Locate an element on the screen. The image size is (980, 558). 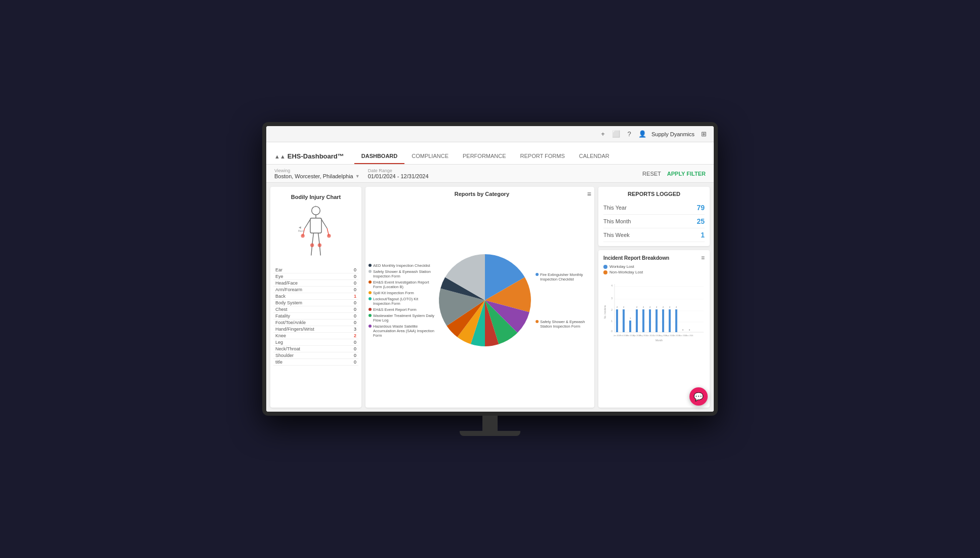
incident-menu-icon: ≡ is located at coordinates (703, 258).